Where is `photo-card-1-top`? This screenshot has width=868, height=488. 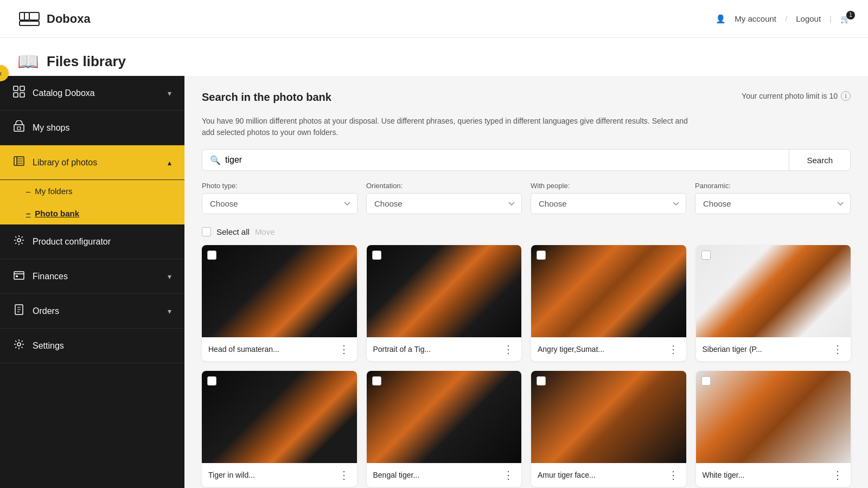 photo-card-1-top is located at coordinates (279, 291).